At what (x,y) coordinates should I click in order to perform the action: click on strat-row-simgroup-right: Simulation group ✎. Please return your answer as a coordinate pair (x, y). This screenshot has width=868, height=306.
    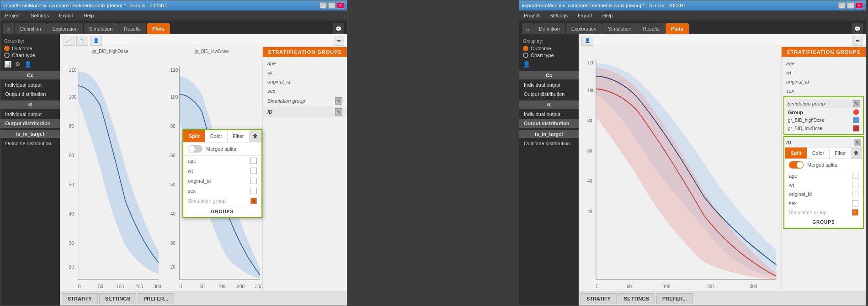
    Looking at the image, I should click on (824, 104).